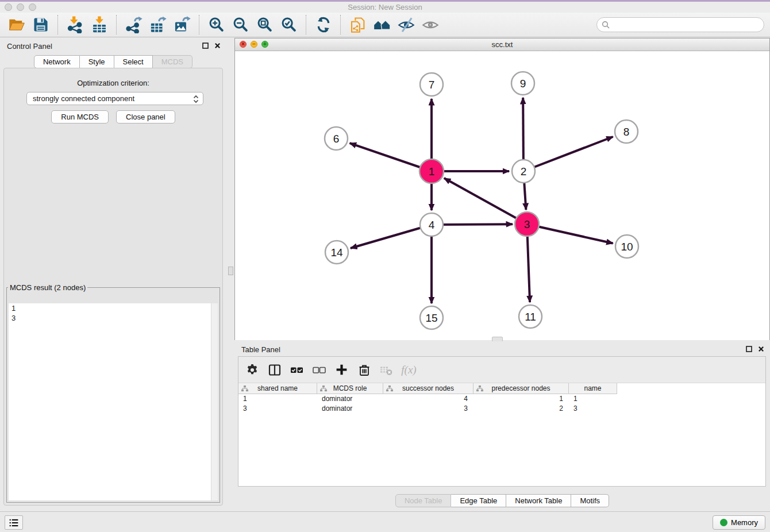  Describe the element at coordinates (524, 171) in the screenshot. I see `graph-node-label: 2` at that location.